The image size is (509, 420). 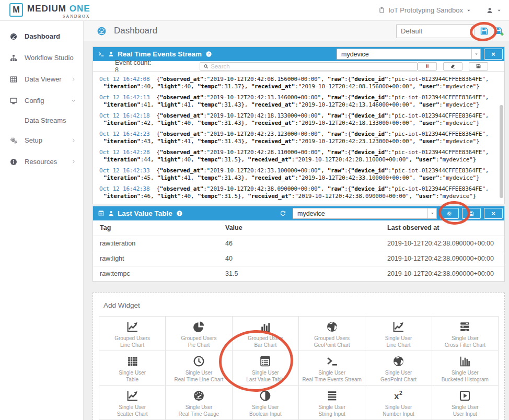 What do you see at coordinates (465, 368) in the screenshot?
I see `widget-tile-single-user-bucketed-histogram: Single UserBucketed Histogram` at bounding box center [465, 368].